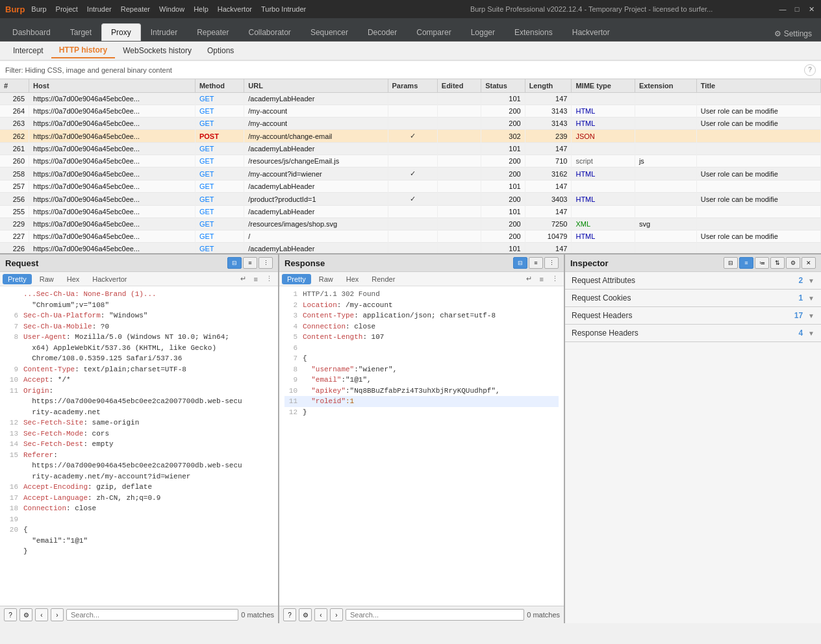 This screenshot has height=644, width=821. Describe the element at coordinates (10, 615) in the screenshot. I see `request-help-btn: ?` at that location.